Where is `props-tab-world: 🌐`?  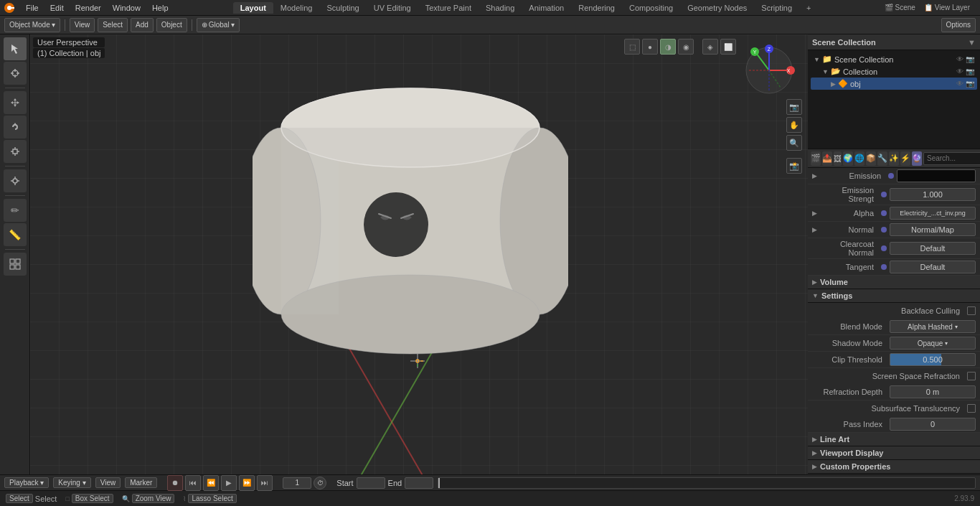 props-tab-world: 🌐 is located at coordinates (859, 159).